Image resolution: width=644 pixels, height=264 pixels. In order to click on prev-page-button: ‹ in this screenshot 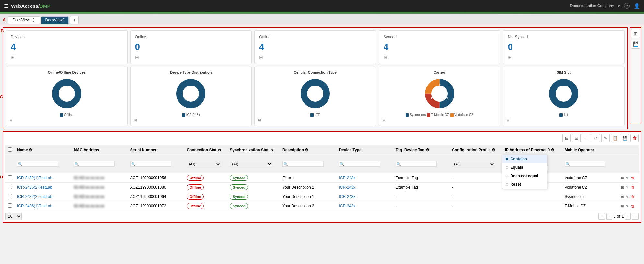, I will do `click(609, 216)`.